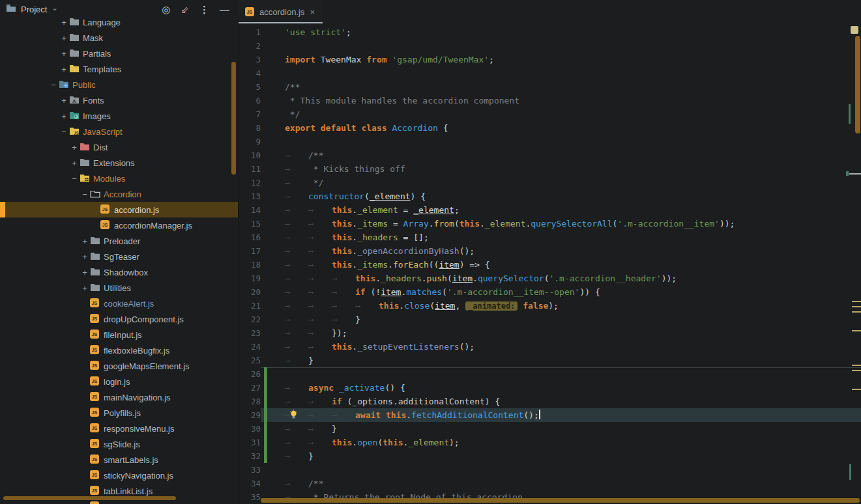 The height and width of the screenshot is (504, 861). What do you see at coordinates (550, 60) in the screenshot?
I see `code-line-3: 3import TweenMax from 'gsap/umd/TweenMax…` at bounding box center [550, 60].